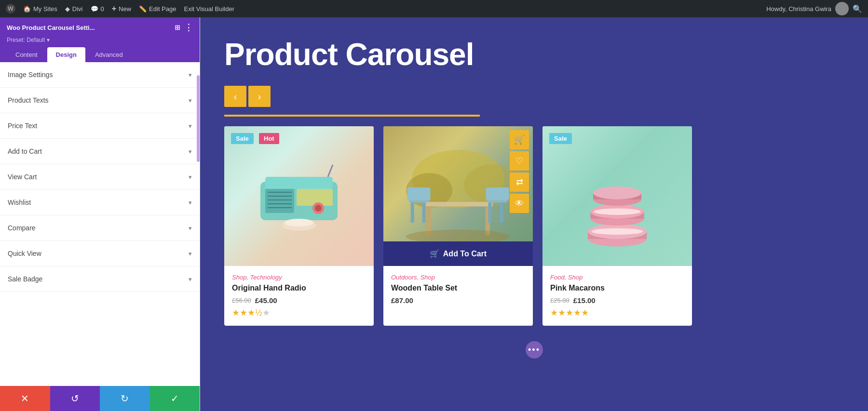 This screenshot has width=868, height=411. Describe the element at coordinates (857, 9) in the screenshot. I see `search-icon: 🔍` at that location.